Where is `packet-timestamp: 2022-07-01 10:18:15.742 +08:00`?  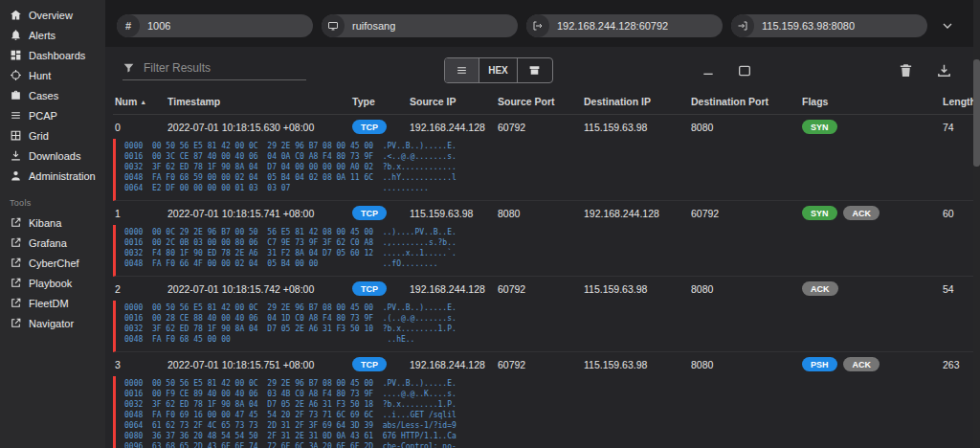 packet-timestamp: 2022-07-01 10:18:15.742 +08:00 is located at coordinates (260, 289).